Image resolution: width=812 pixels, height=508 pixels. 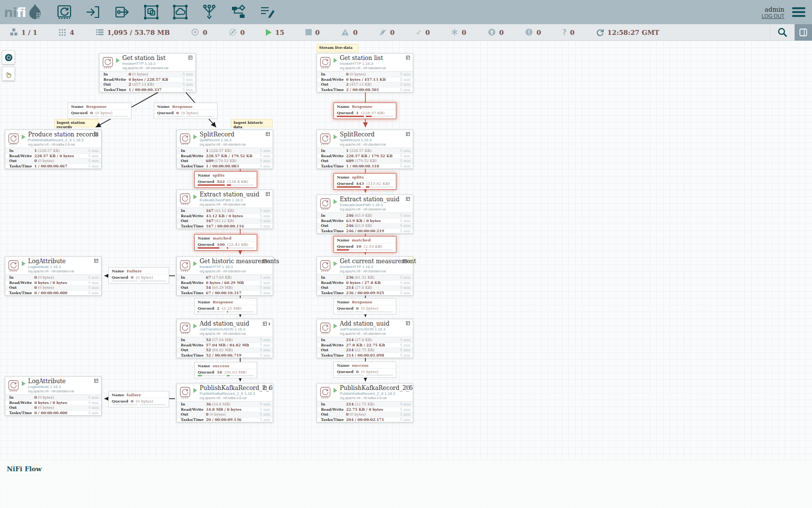 What do you see at coordinates (139, 275) in the screenshot?
I see `connection-queue-label: Name Failure Queued 0 (0 bytes)` at bounding box center [139, 275].